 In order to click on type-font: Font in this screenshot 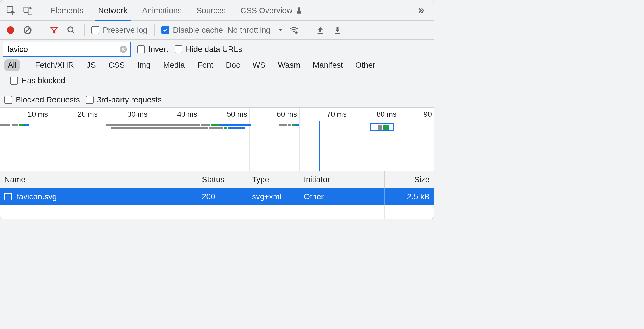, I will do `click(205, 65)`.